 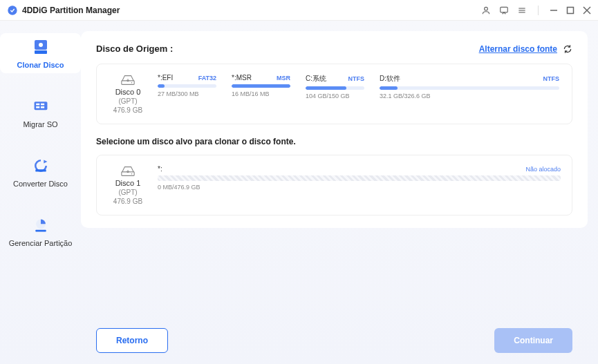 What do you see at coordinates (40, 53) in the screenshot?
I see `sidebar-item-clone-disk: Clonar Disco` at bounding box center [40, 53].